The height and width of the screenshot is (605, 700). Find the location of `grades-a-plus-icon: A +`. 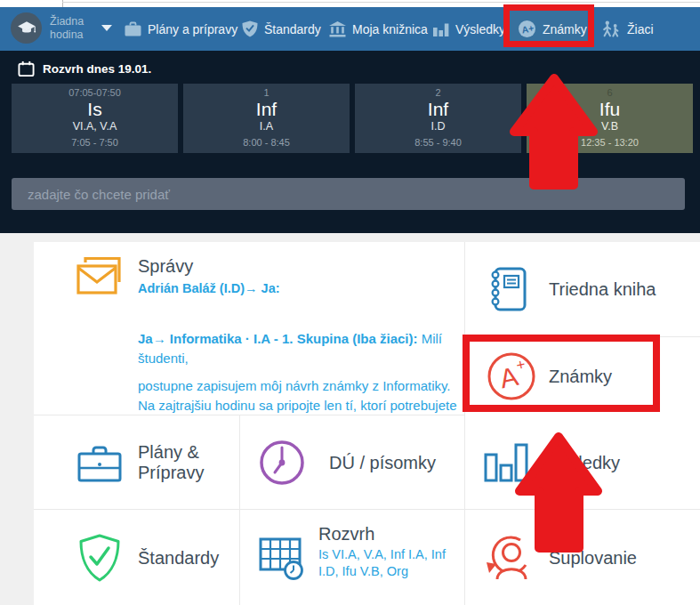

grades-a-plus-icon: A + is located at coordinates (511, 376).